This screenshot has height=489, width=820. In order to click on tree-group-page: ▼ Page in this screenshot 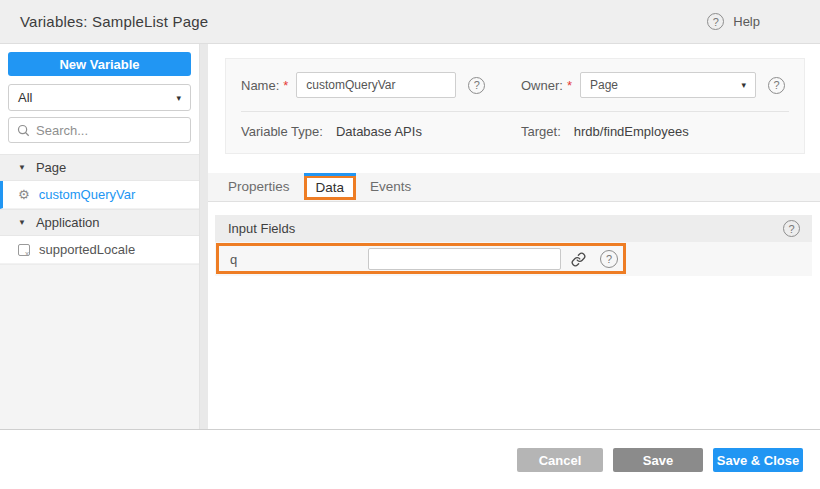, I will do `click(100, 168)`.